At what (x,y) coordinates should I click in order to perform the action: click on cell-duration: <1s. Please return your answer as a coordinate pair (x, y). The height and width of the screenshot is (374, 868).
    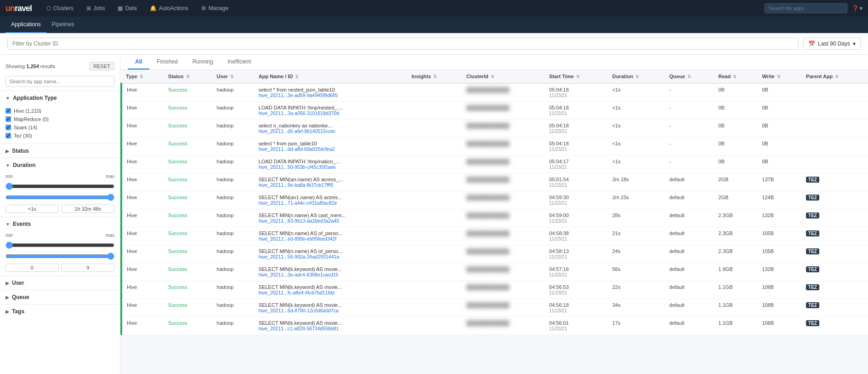
    Looking at the image, I should click on (636, 129).